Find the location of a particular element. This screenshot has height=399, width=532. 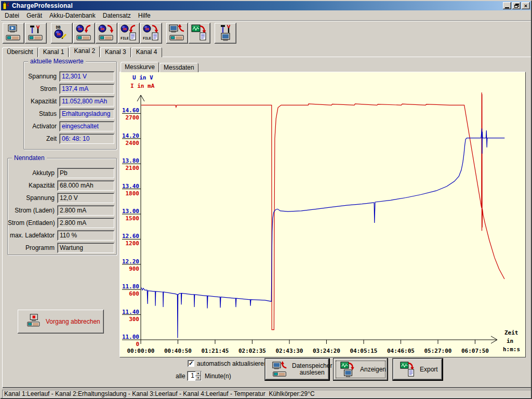

channel-tabs: ÜbersichtKanal 1Kanal 2Kanal 3Kanal 4 is located at coordinates (82, 51).